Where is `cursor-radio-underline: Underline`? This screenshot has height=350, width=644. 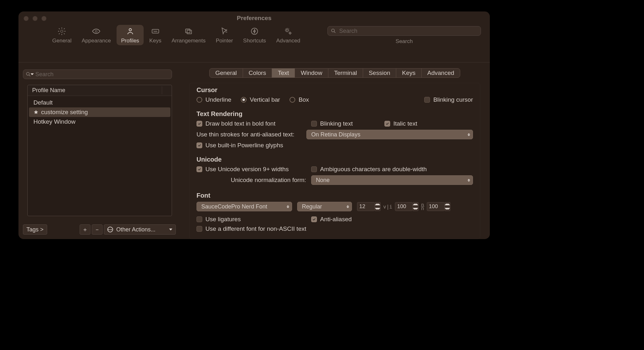
cursor-radio-underline: Underline is located at coordinates (214, 100).